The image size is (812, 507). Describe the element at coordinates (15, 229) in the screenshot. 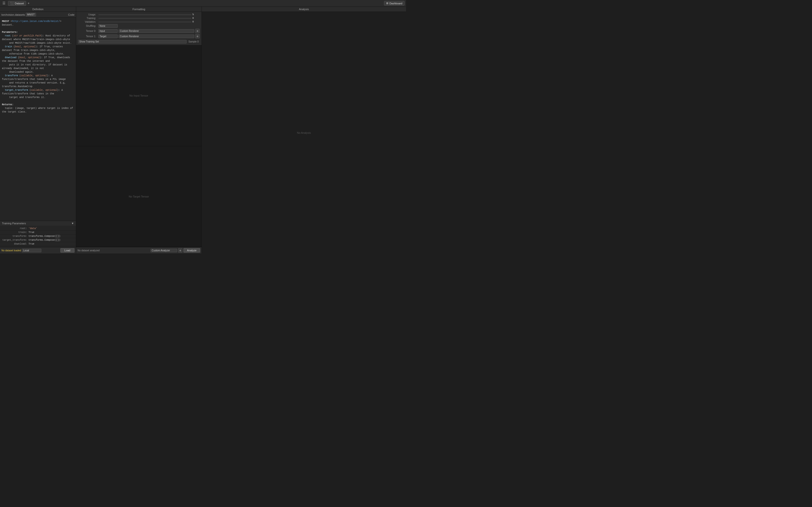

I see `param-root-key: root:` at that location.